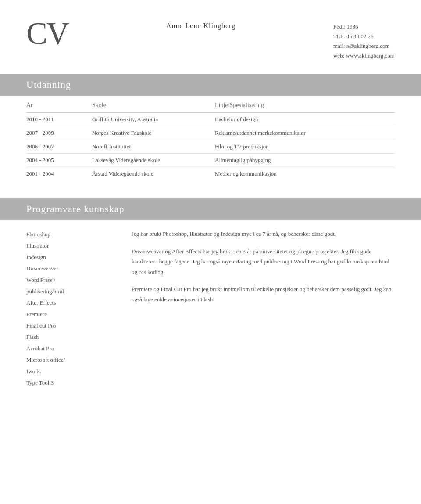 This screenshot has height=504, width=421. I want to click on software-item: Illustrator, so click(70, 246).